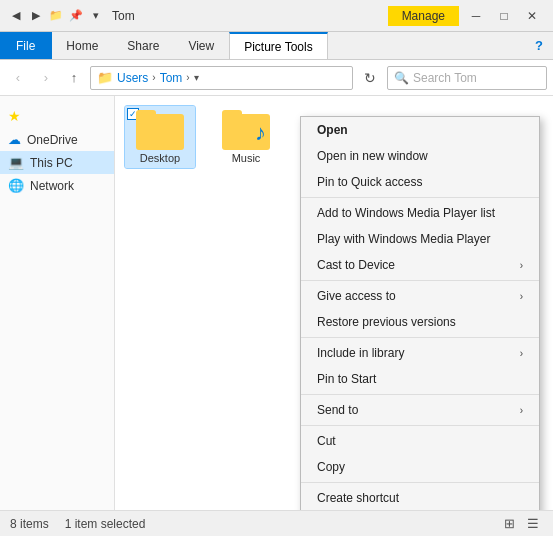 This screenshot has height=536, width=553. Describe the element at coordinates (16, 16) in the screenshot. I see `back-icon: ◀` at that location.